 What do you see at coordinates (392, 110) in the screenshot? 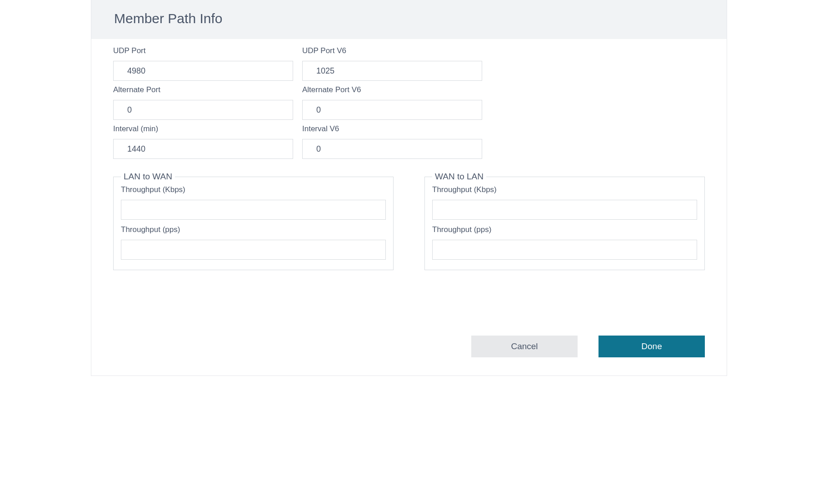
I see `alternate-port-v6-input` at bounding box center [392, 110].